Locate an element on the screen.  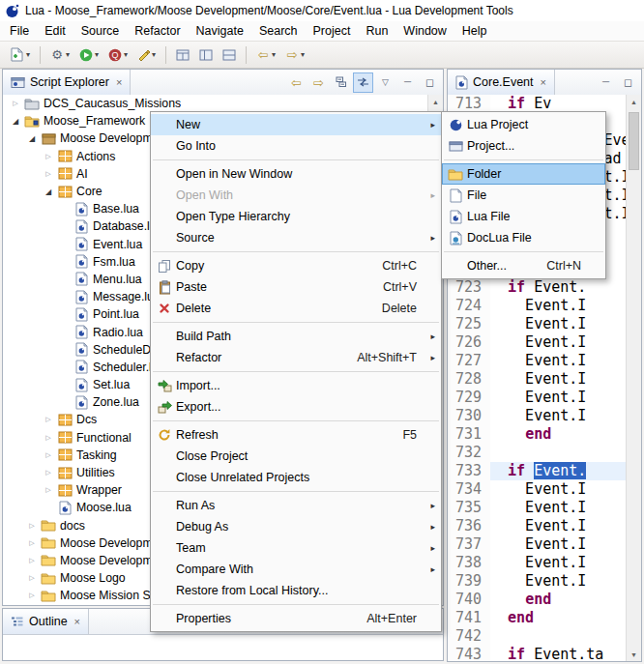
menu-item-delete: DeleteDelete is located at coordinates (296, 308).